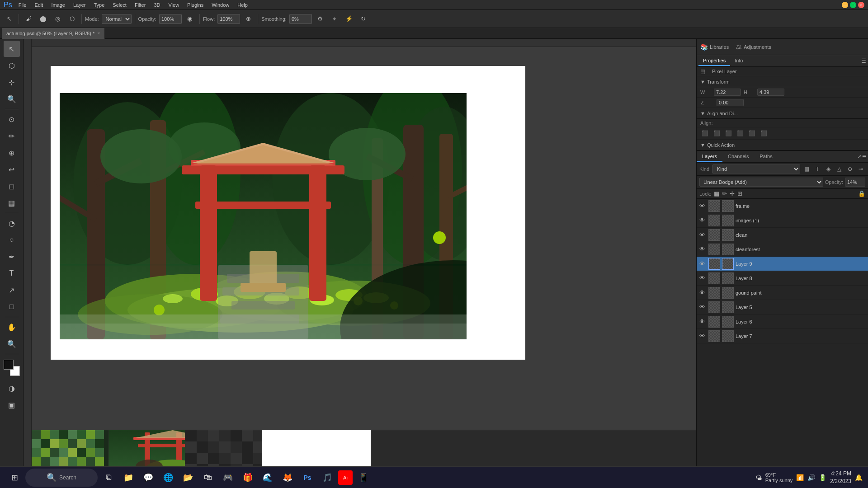 This screenshot has height=488, width=868. Describe the element at coordinates (117, 19) in the screenshot. I see `mode-select: Normal` at that location.